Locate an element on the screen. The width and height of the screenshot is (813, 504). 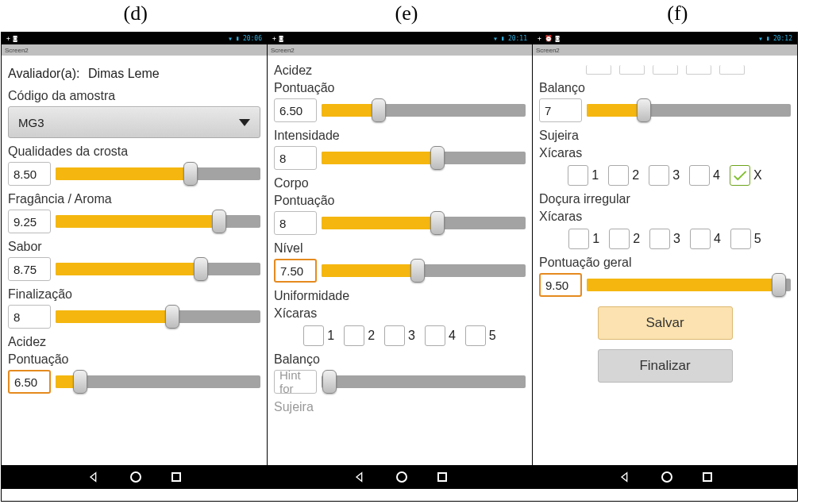
fragrance-label: Fragância / Aroma is located at coordinates (134, 199).